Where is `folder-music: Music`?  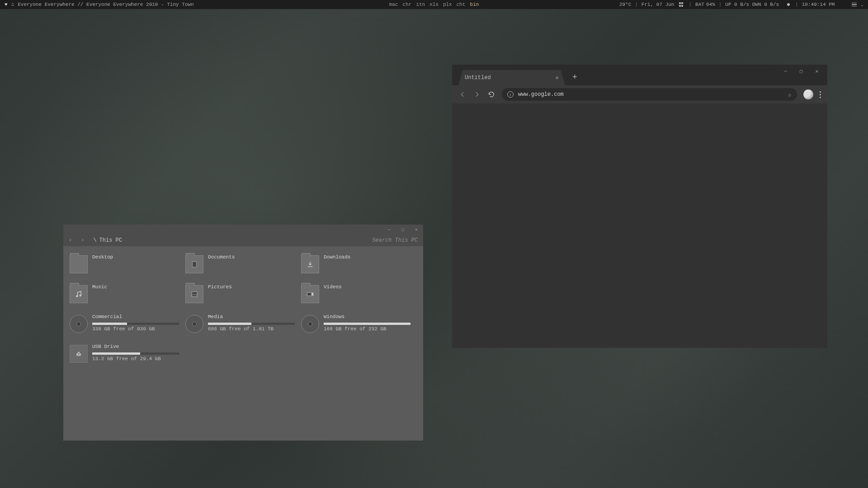 folder-music: Music is located at coordinates (127, 298).